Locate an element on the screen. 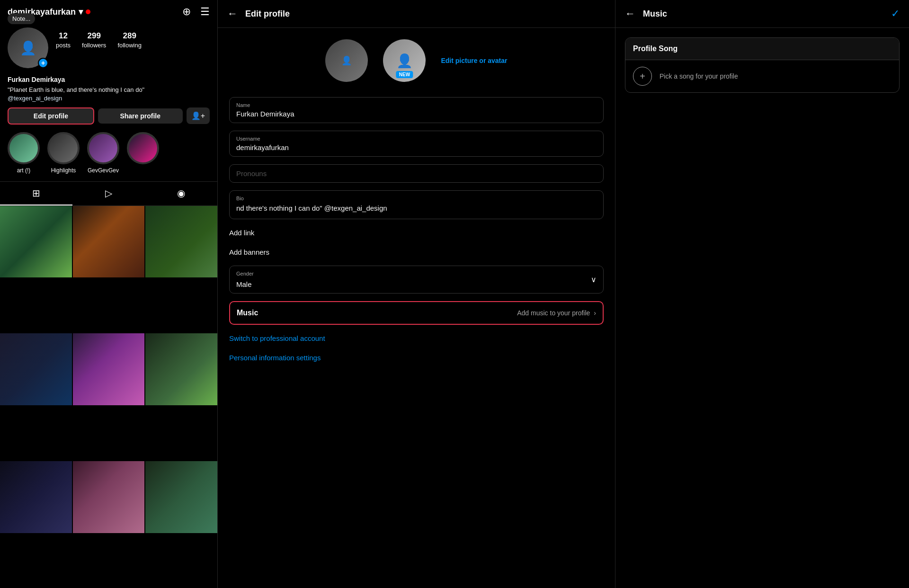  new-badge: NEW is located at coordinates (404, 75).